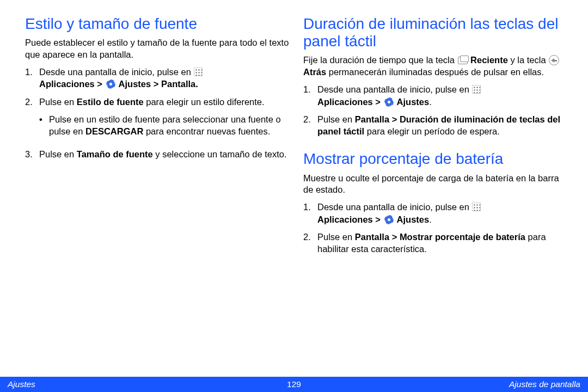 The image size is (588, 392). What do you see at coordinates (115, 154) in the screenshot?
I see `bold-text: Tamaño de fuente` at bounding box center [115, 154].